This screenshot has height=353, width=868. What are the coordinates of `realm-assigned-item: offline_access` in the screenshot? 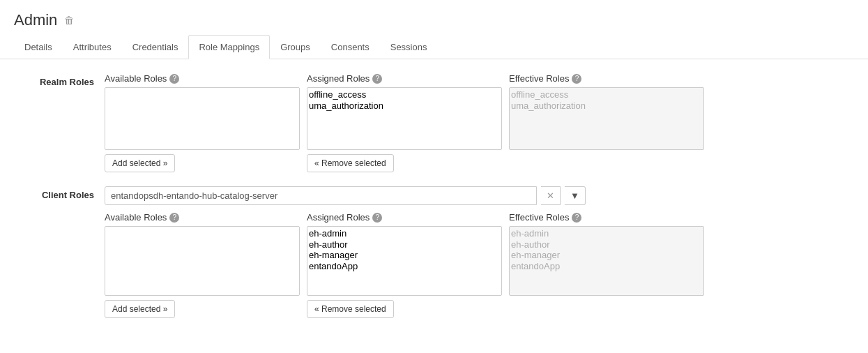 It's located at (404, 95).